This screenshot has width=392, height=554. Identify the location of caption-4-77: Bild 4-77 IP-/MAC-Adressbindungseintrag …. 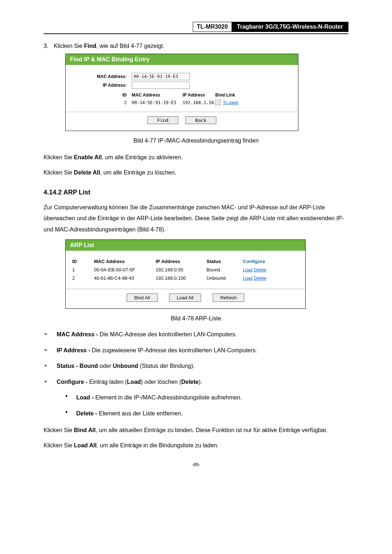
(196, 141).